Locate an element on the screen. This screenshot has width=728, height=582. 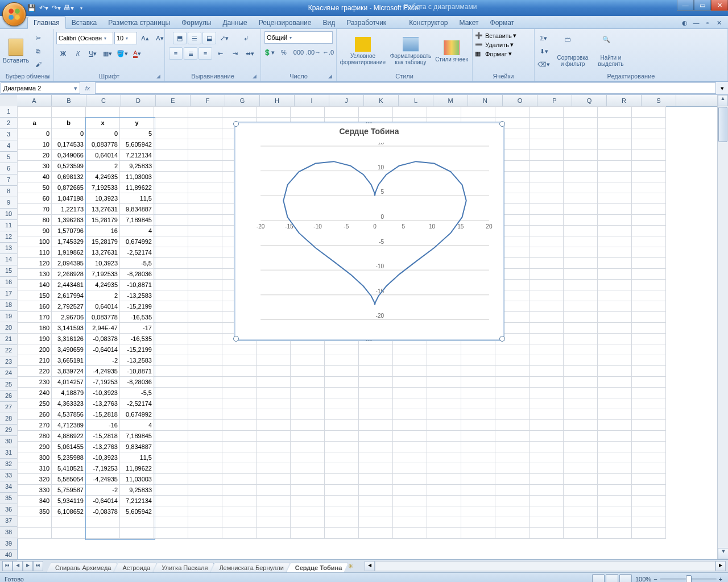
qat-save-icon: 💾 is located at coordinates (31, 8).